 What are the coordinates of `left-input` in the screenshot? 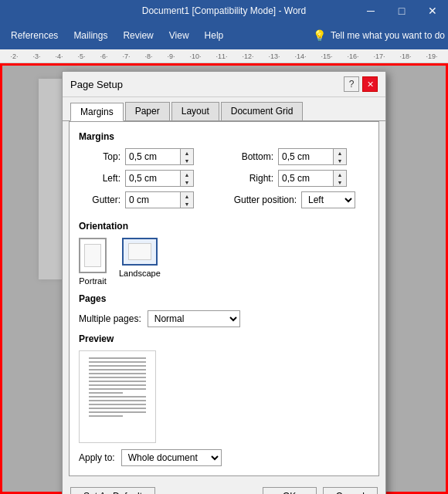 It's located at (153, 178).